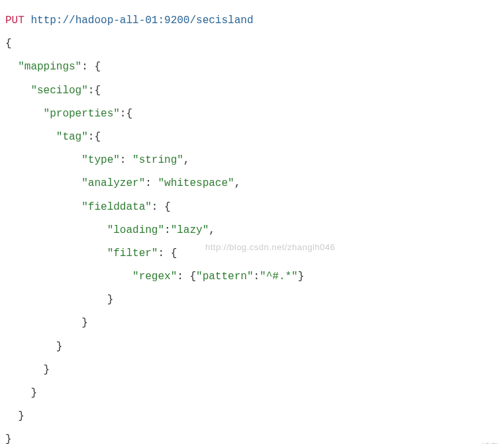 Image resolution: width=504 pixels, height=444 pixels. What do you see at coordinates (252, 91) in the screenshot?
I see `code-line: "secilog":{` at bounding box center [252, 91].